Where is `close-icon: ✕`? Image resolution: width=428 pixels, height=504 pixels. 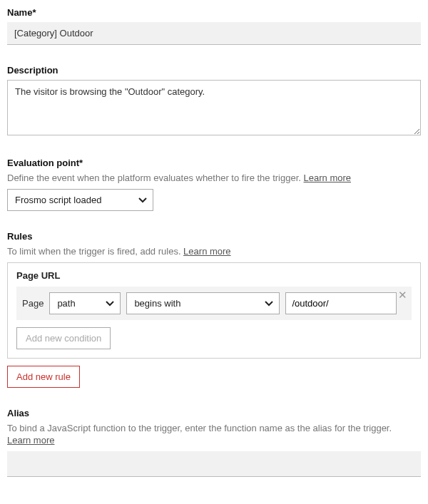
close-icon: ✕ is located at coordinates (402, 295).